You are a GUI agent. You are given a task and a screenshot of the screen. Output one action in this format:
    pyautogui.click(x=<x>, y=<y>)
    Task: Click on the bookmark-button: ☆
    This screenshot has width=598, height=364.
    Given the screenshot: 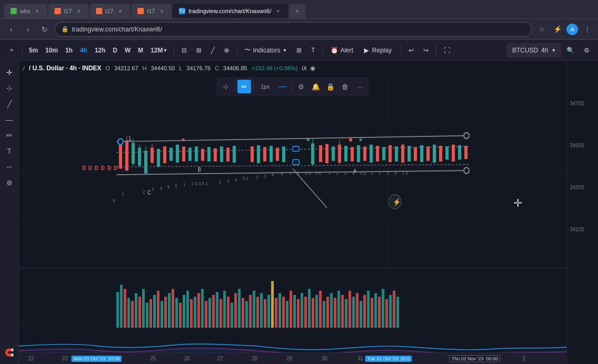 What is the action you would take?
    pyautogui.click(x=542, y=29)
    